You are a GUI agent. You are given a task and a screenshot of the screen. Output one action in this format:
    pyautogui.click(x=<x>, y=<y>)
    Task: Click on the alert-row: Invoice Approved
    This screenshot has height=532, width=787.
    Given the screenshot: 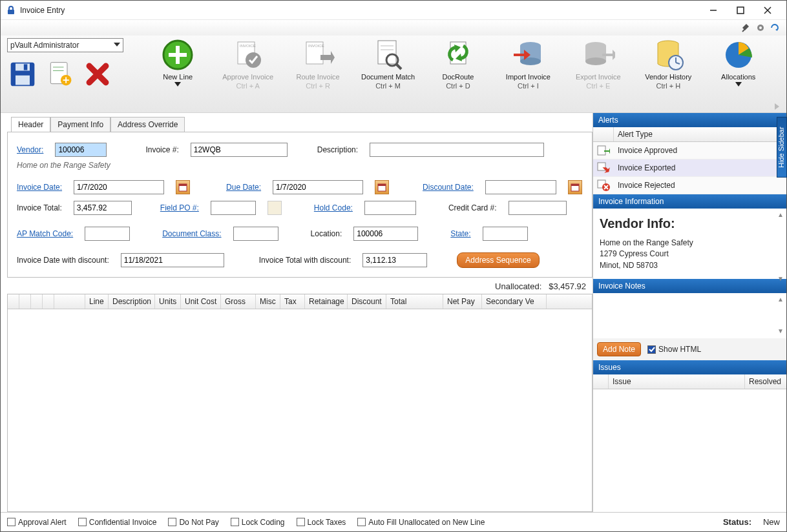 What is the action you would take?
    pyautogui.click(x=690, y=151)
    